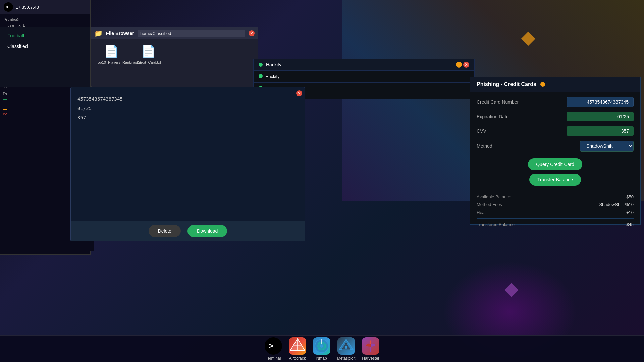 The width and height of the screenshot is (644, 362). What do you see at coordinates (555, 117) in the screenshot?
I see `expiration-row: Expiration Date 01/25` at bounding box center [555, 117].